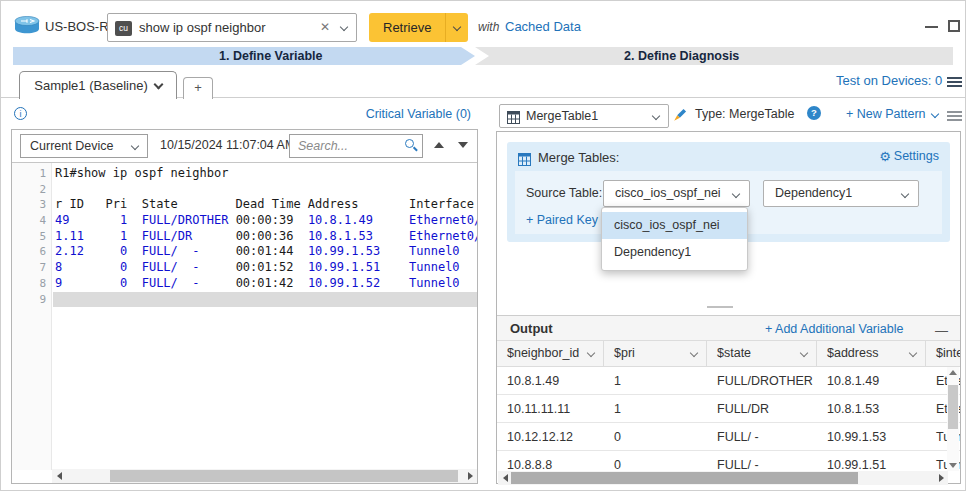 This screenshot has width=966, height=491. Describe the element at coordinates (543, 26) in the screenshot. I see `cached-data-link: Cached Data` at that location.